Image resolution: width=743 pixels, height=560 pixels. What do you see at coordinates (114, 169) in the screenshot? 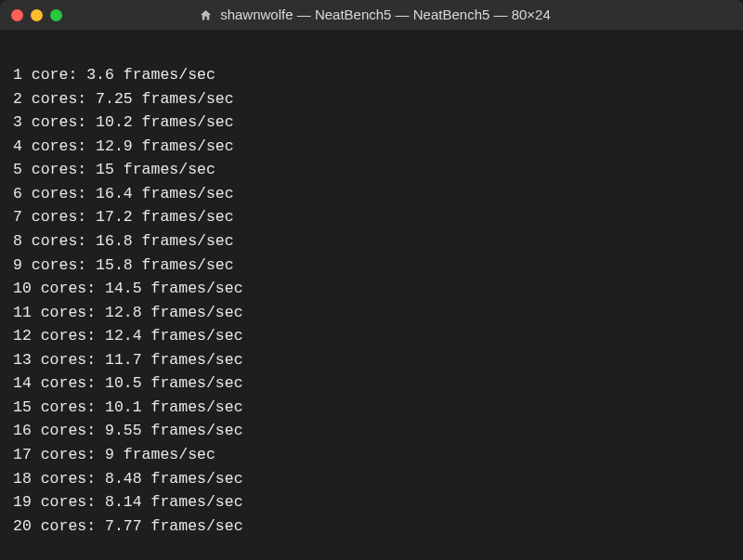
I see `result-text: 5 cores: 15 frames/sec` at bounding box center [114, 169].